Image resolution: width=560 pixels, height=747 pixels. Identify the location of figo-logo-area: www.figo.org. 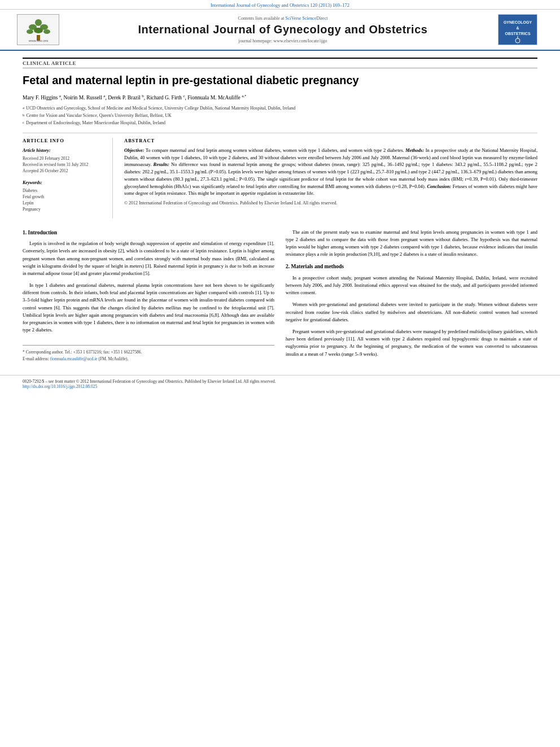
(42, 29).